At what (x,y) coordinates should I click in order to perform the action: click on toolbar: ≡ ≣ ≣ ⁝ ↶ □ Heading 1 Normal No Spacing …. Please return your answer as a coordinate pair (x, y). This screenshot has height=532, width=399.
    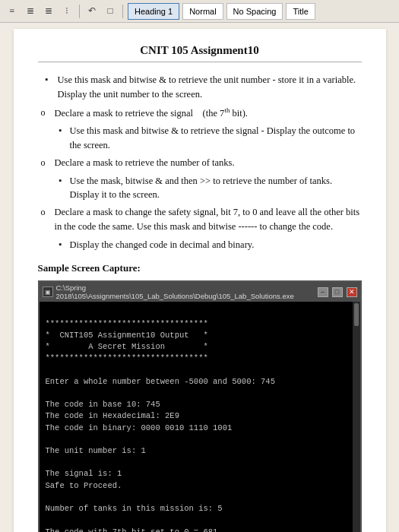
    Looking at the image, I should click on (199, 11).